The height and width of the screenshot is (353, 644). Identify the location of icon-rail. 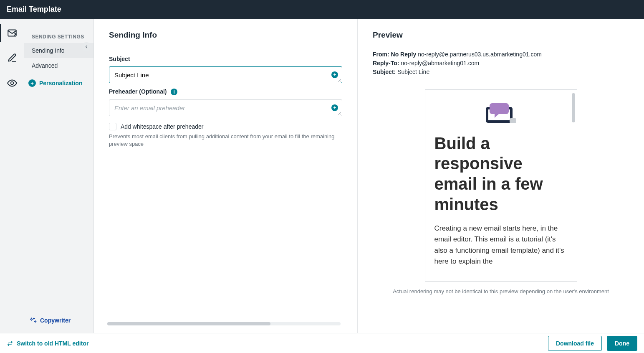
(12, 176).